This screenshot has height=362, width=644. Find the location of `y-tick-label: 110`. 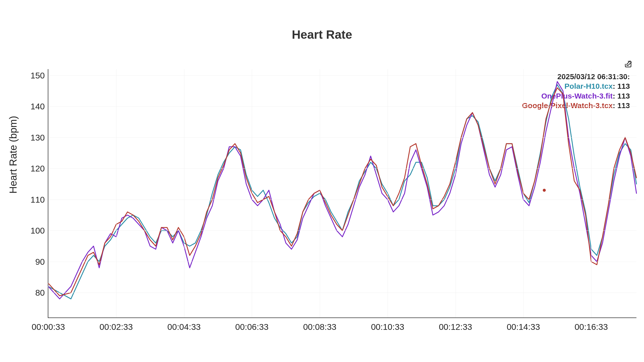

y-tick-label: 110 is located at coordinates (39, 200).